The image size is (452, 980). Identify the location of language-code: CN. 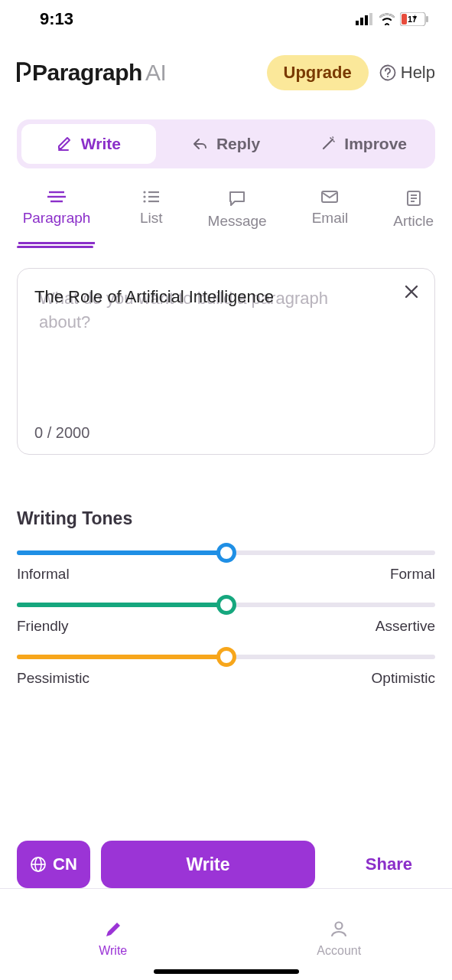
(65, 864).